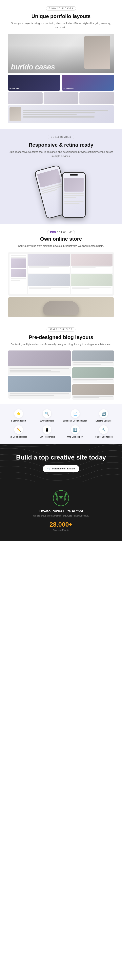 The image size is (122, 980). Describe the element at coordinates (61, 145) in the screenshot. I see `responsive-title: Responsive & retina ready` at that location.